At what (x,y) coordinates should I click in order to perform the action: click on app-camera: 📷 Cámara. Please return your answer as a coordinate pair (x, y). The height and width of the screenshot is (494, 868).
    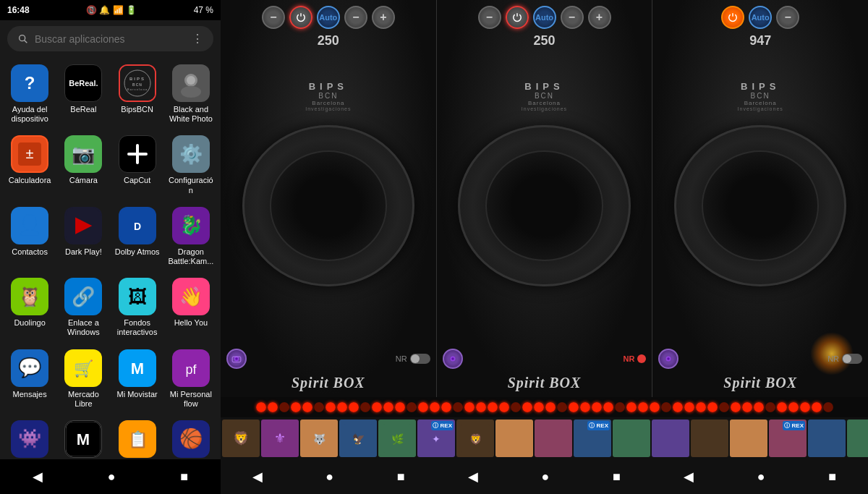
    Looking at the image, I should click on (83, 165).